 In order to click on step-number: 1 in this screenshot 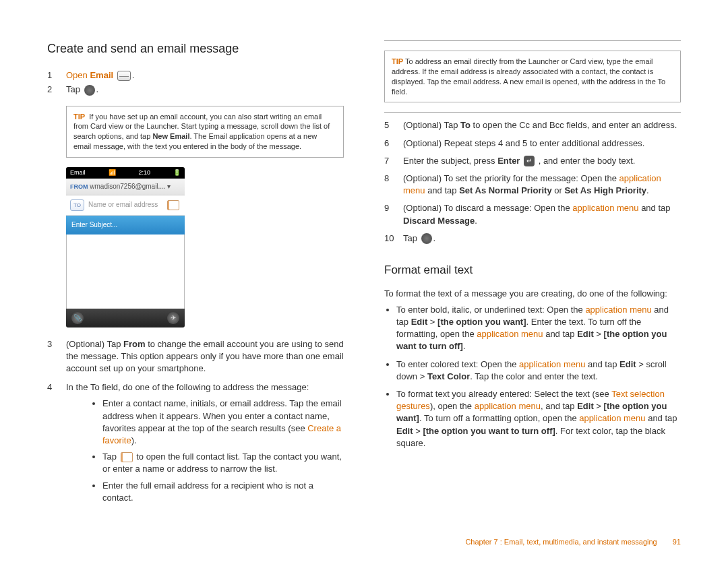, I will do `click(57, 75)`.